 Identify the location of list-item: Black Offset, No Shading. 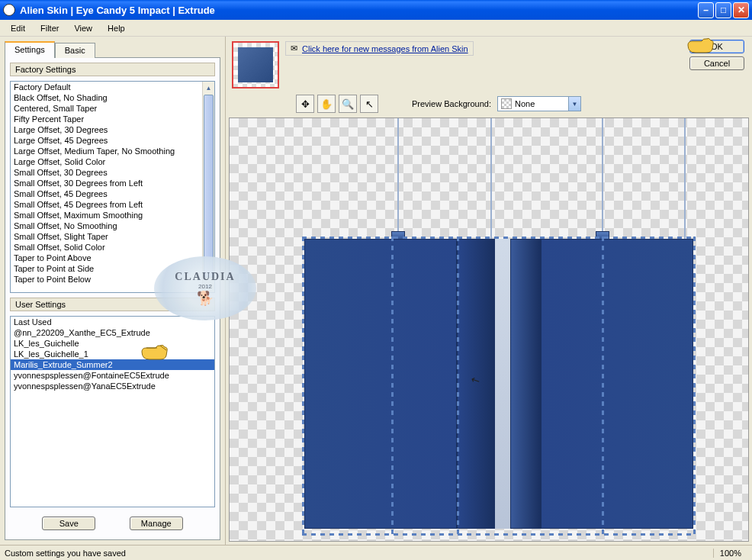
(113, 98).